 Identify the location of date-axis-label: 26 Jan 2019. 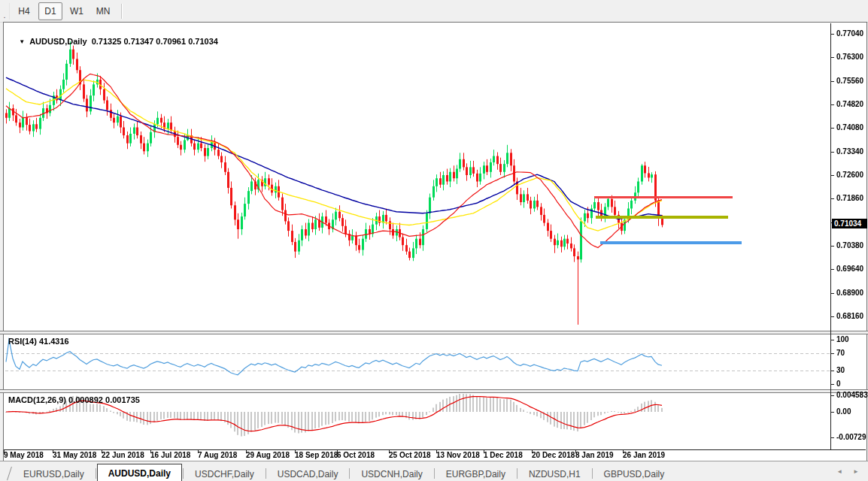
(644, 455).